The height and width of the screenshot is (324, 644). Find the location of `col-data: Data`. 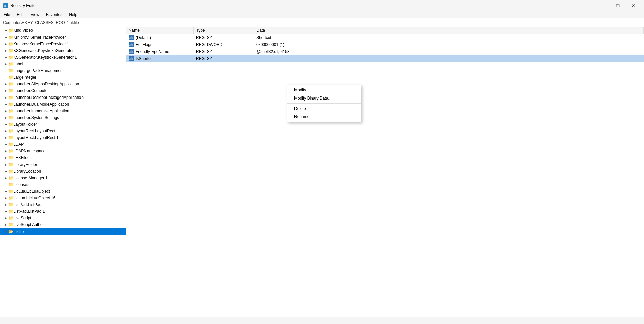

col-data: Data is located at coordinates (449, 31).